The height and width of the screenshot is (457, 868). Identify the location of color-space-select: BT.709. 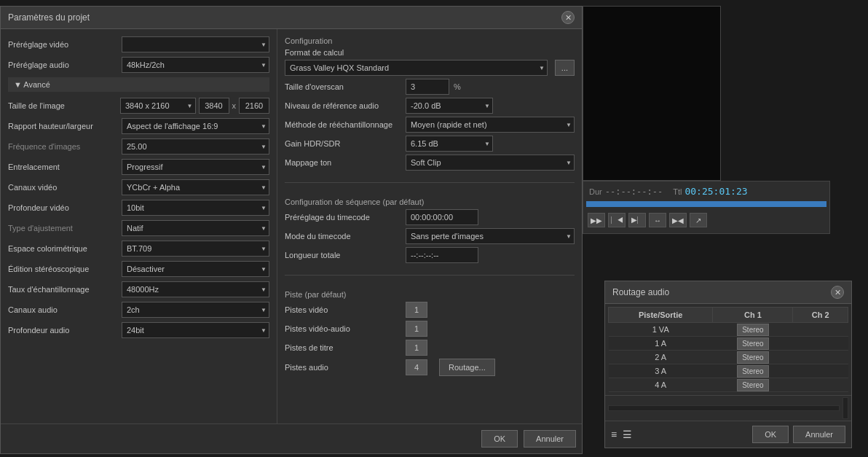
(195, 249).